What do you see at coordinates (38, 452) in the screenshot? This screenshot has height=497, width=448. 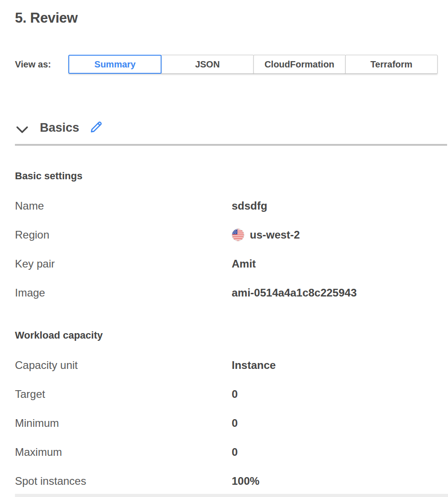 I see `row-label-maximum: Maximum` at bounding box center [38, 452].